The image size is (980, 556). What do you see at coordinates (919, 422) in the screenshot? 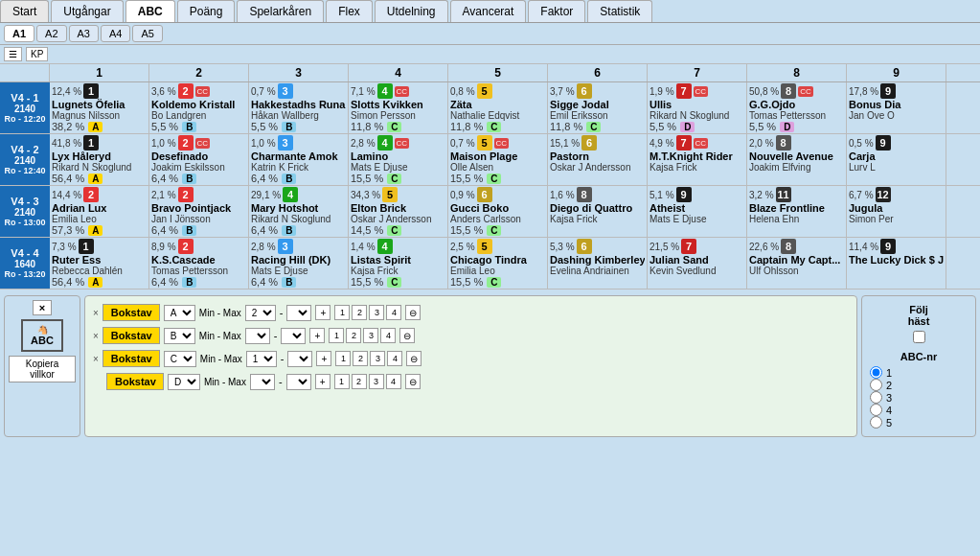
I see `abc-nr-radio-row-5: 5` at bounding box center [919, 422].